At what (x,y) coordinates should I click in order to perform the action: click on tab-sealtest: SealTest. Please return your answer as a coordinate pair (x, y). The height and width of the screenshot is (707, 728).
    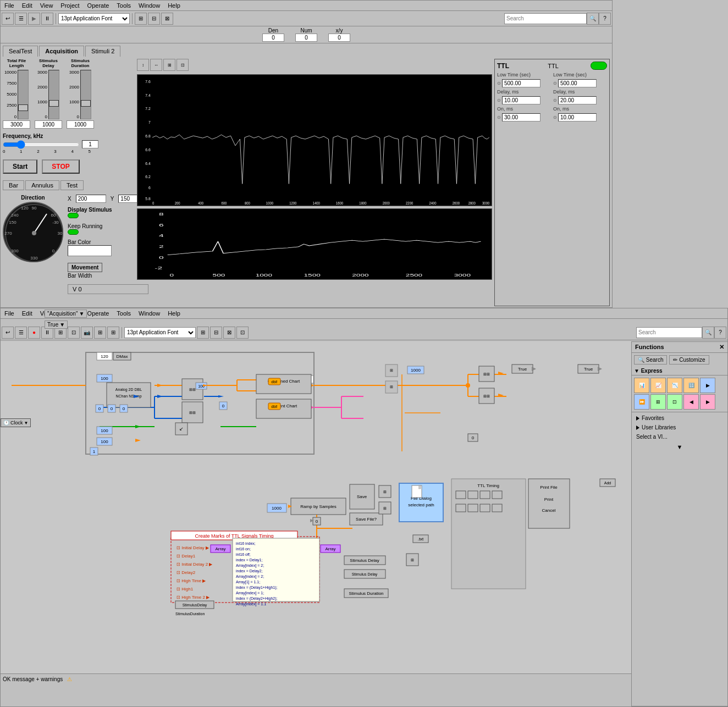
    Looking at the image, I should click on (20, 51).